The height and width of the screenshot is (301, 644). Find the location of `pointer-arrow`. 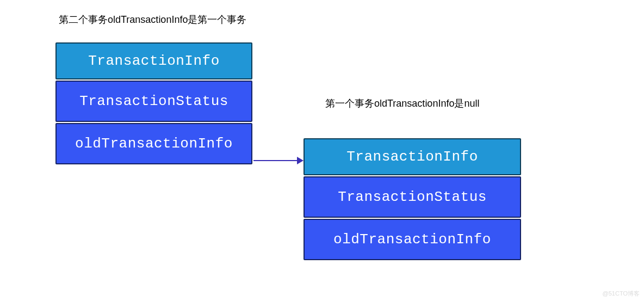

pointer-arrow is located at coordinates (278, 161).